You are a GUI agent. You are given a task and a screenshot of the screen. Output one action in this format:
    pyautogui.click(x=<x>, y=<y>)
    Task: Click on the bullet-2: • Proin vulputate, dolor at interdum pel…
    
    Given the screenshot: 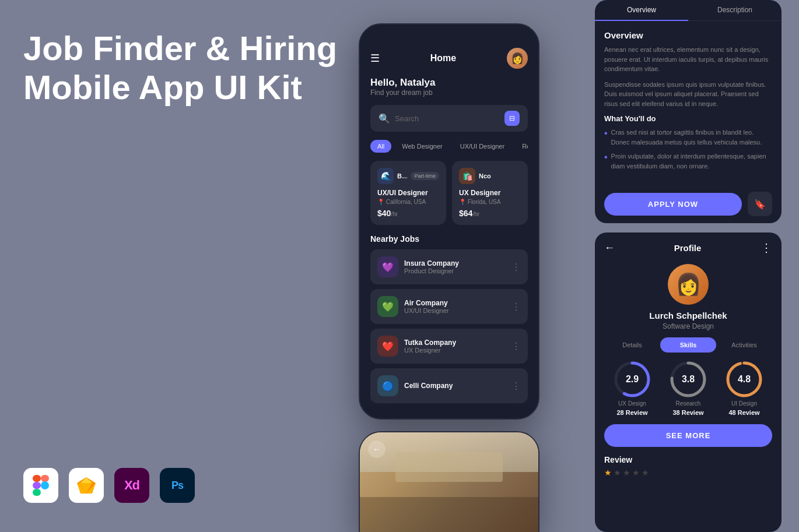 What is the action you would take?
    pyautogui.click(x=688, y=161)
    